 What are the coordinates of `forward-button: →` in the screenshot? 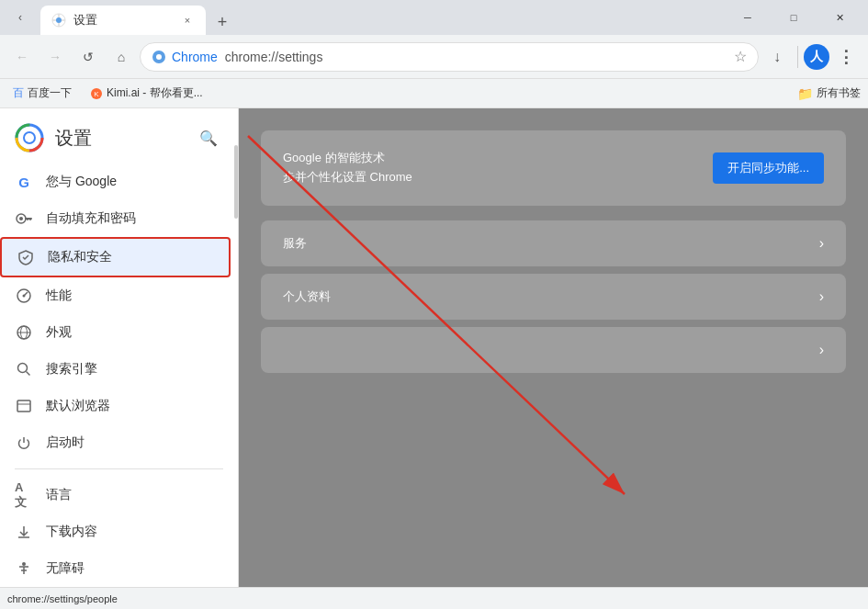 It's located at (55, 57).